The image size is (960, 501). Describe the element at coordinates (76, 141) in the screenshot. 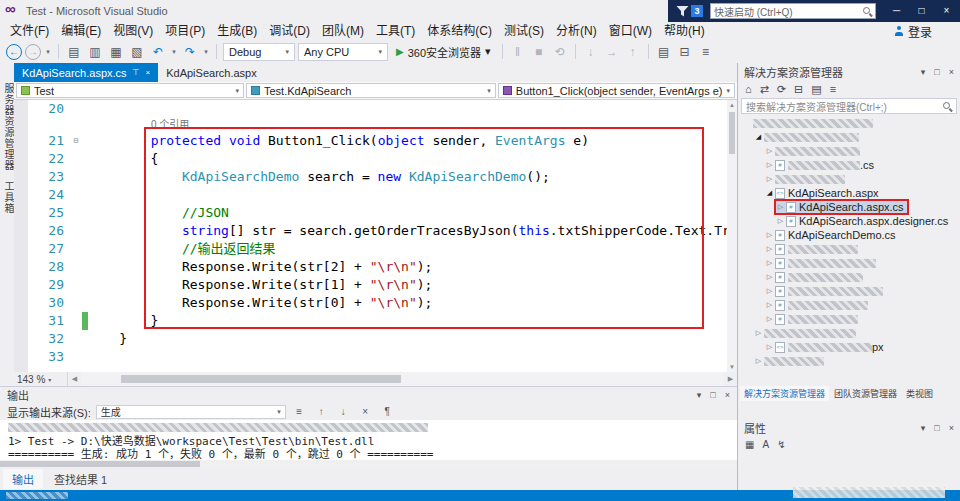

I see `fold-collapse-icon: ⊟` at that location.